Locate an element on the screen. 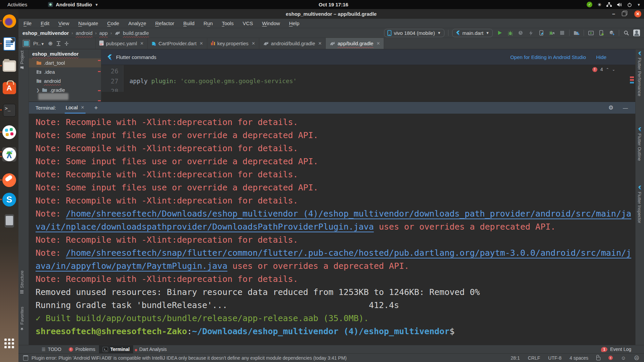 The image size is (644, 362). next-error-icon: ⌄ is located at coordinates (614, 70).